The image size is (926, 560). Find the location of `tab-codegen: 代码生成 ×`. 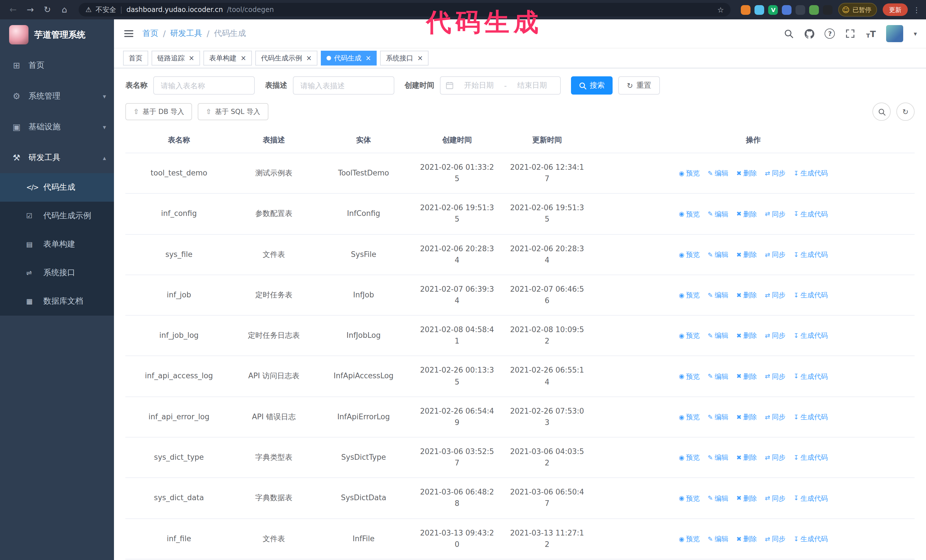

tab-codegen: 代码生成 × is located at coordinates (349, 58).